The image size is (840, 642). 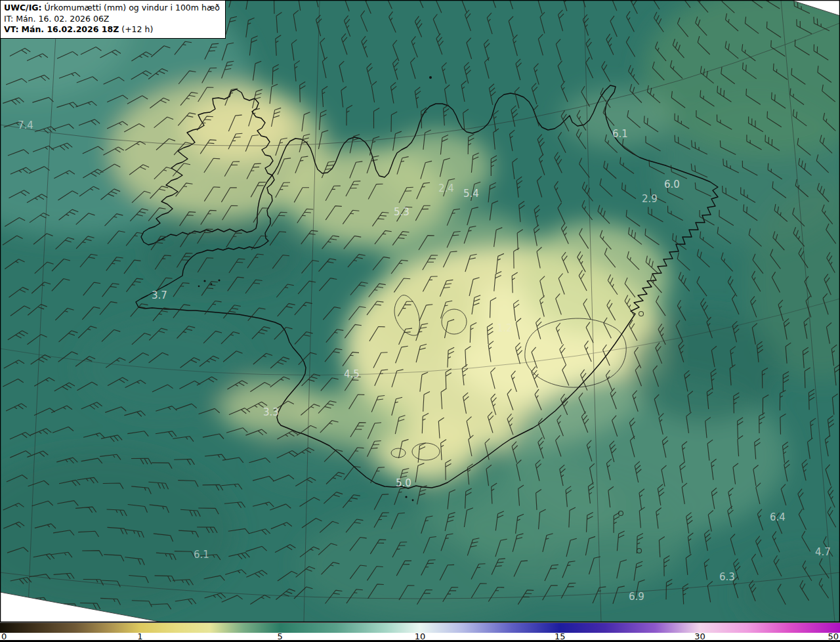 I want to click on precip-value-label: 4.7, so click(x=823, y=552).